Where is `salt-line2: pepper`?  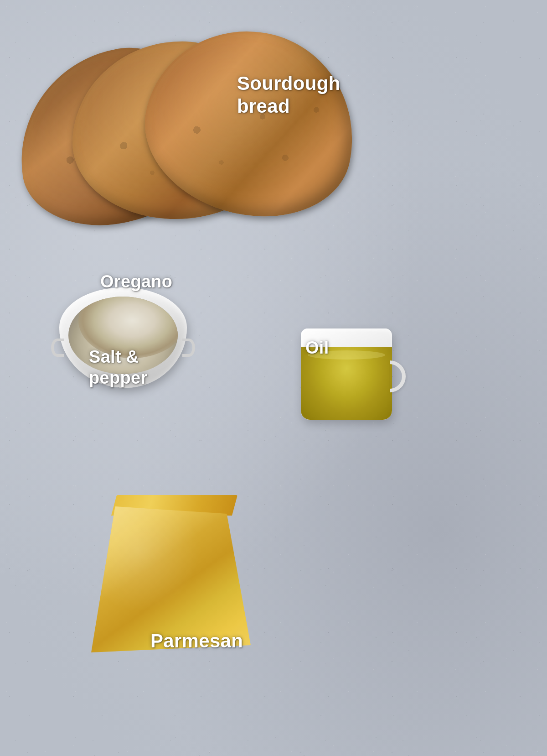
salt-line2: pepper is located at coordinates (119, 378).